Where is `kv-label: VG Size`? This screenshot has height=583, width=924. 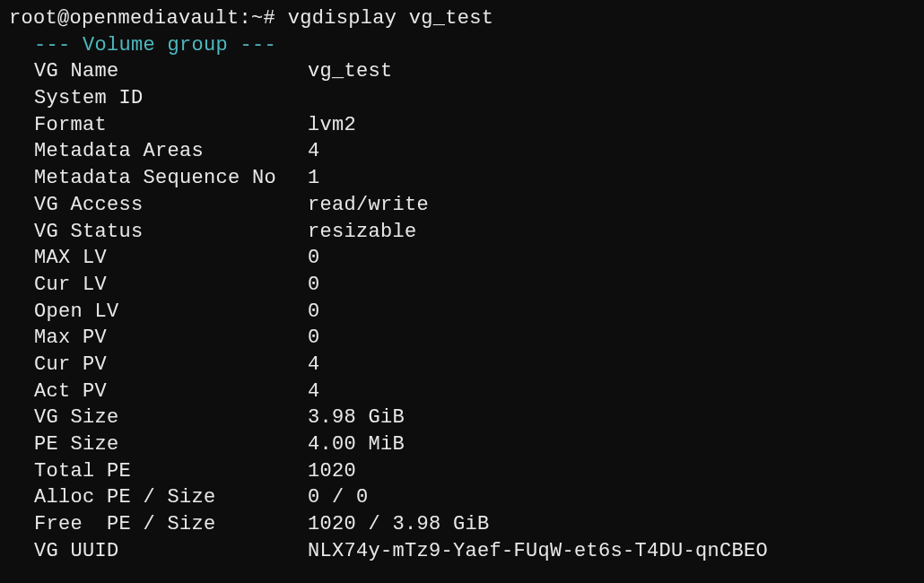 kv-label: VG Size is located at coordinates (170, 418).